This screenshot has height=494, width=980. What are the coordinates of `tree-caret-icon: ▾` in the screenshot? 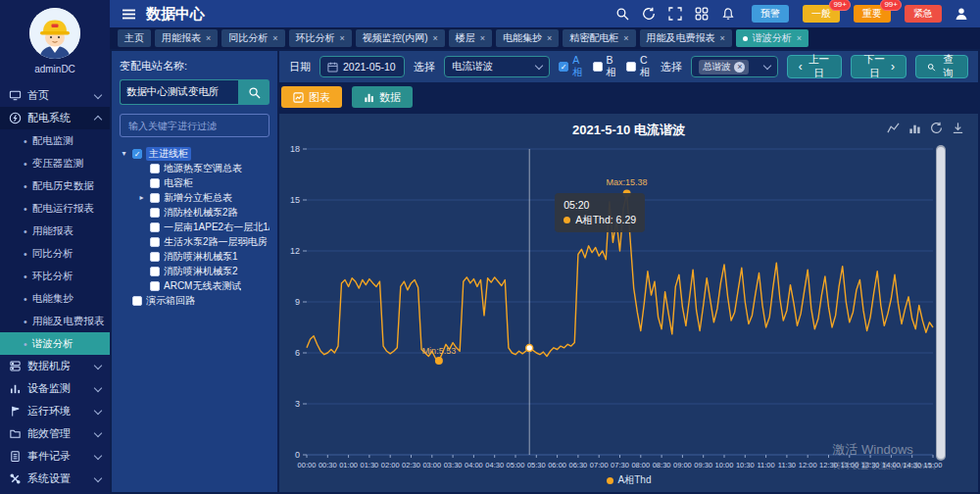 It's located at (123, 153).